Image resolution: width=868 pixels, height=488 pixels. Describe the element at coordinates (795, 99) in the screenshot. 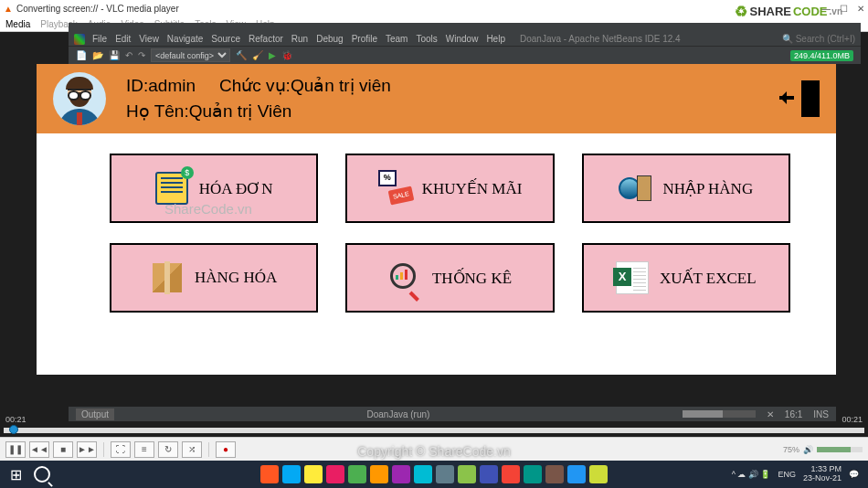

I see `logout-button` at that location.